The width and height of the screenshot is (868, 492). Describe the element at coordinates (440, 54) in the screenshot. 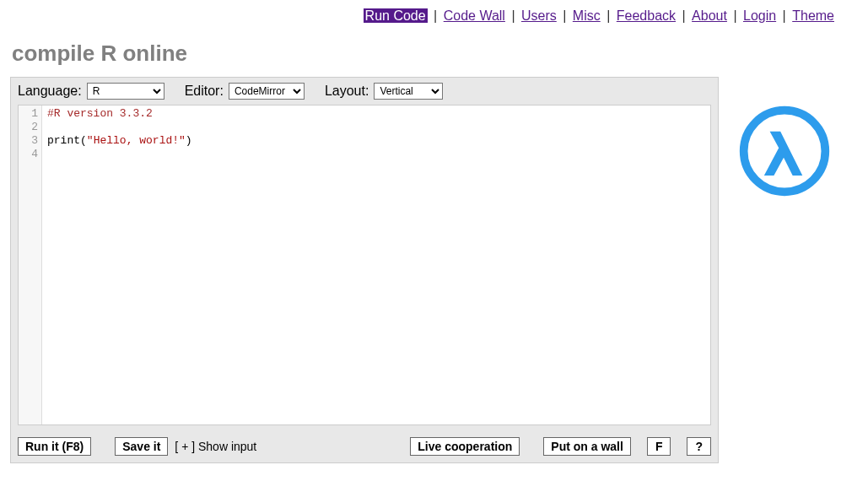

I see `page-title: compile R online` at that location.